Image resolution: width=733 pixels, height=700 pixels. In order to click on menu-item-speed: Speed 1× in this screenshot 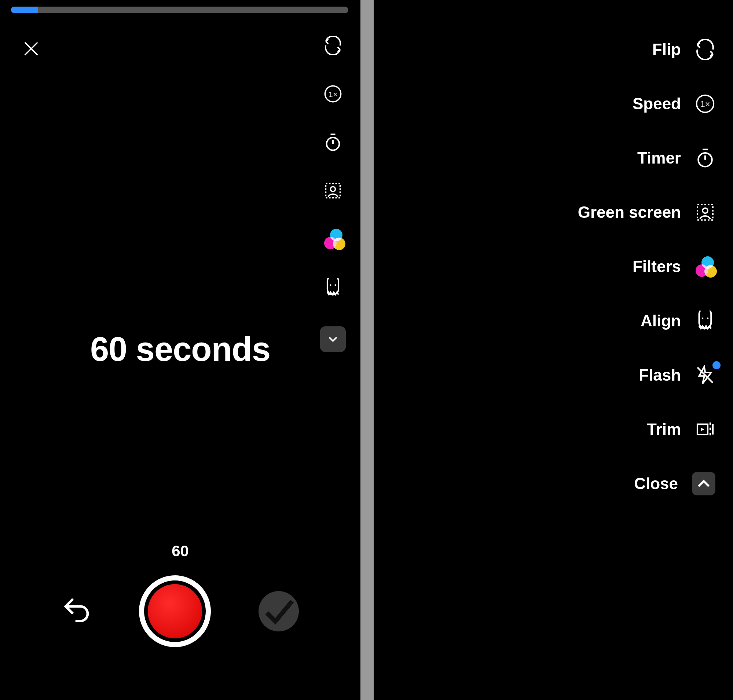, I will do `click(646, 104)`.